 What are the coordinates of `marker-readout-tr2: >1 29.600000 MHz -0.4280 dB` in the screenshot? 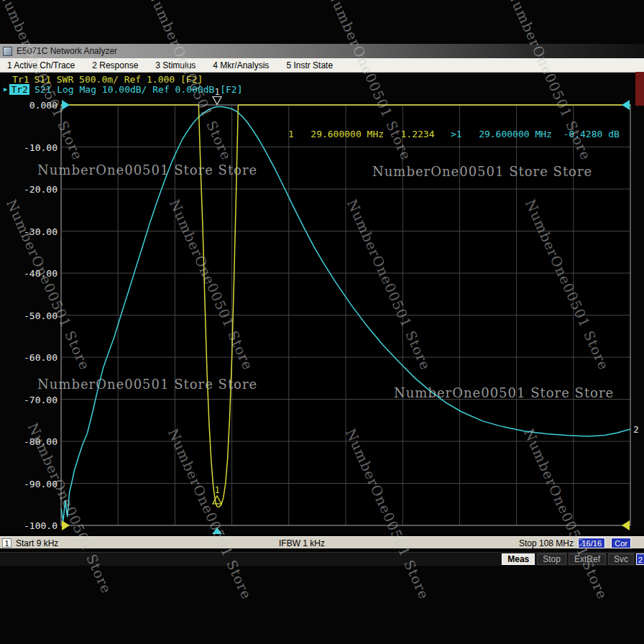 It's located at (535, 134).